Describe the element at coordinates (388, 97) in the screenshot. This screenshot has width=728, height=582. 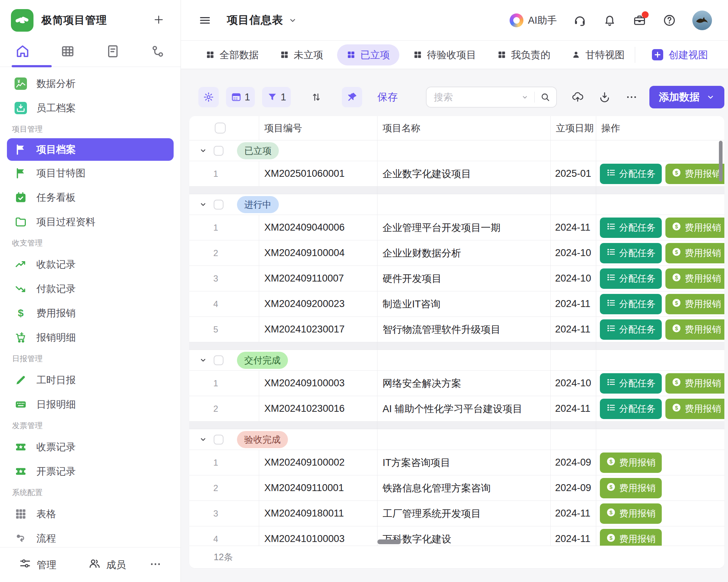
I see `save-button: 保存` at that location.